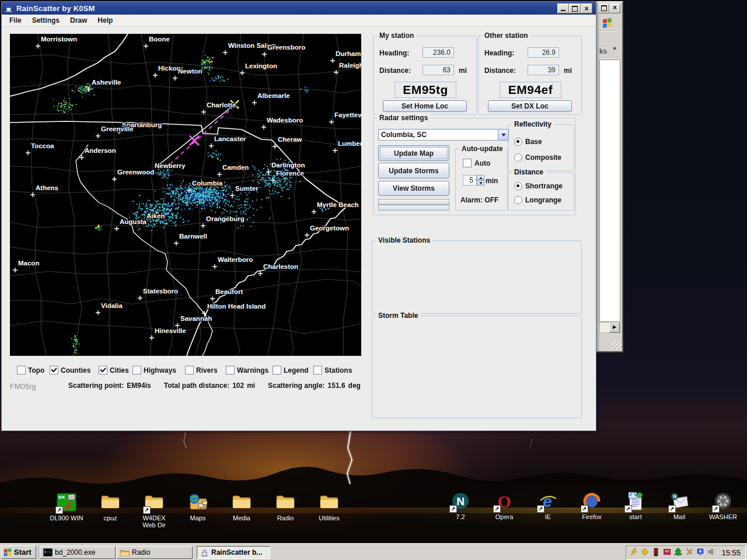 The height and width of the screenshot is (560, 747). Describe the element at coordinates (242, 508) in the screenshot. I see `desktop-icon-media: Media` at that location.